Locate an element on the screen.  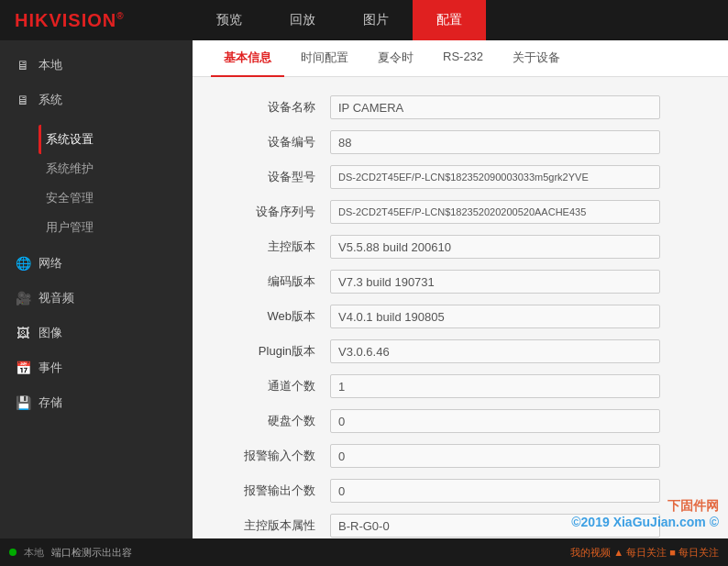
nav-items: 预览 回放 图片 配置 is located at coordinates (460, 20).